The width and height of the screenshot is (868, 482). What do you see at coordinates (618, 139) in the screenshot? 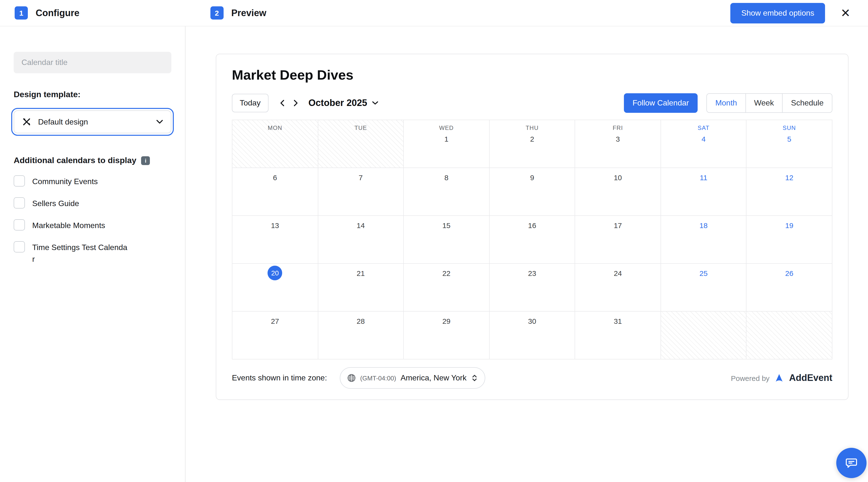
I see `date-number: 3` at bounding box center [618, 139].